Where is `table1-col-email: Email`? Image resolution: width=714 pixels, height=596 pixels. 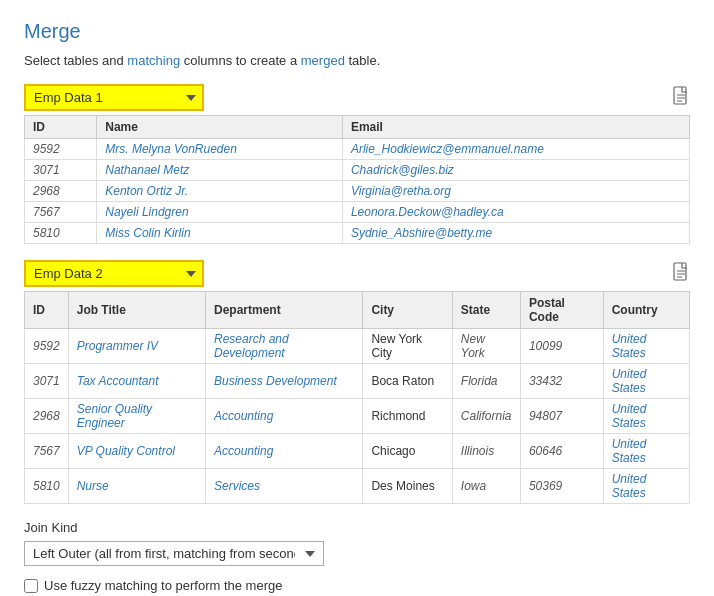 table1-col-email: Email is located at coordinates (516, 128).